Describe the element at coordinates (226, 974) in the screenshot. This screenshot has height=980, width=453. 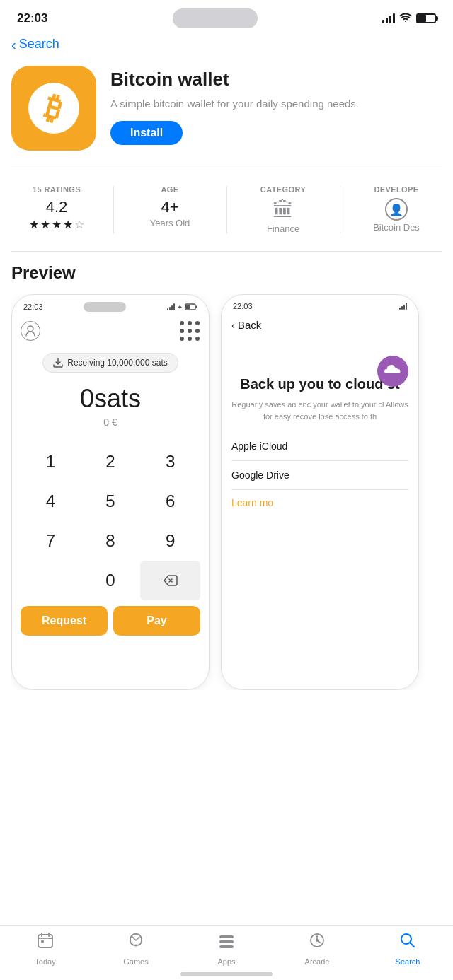
I see `home-indicator` at that location.